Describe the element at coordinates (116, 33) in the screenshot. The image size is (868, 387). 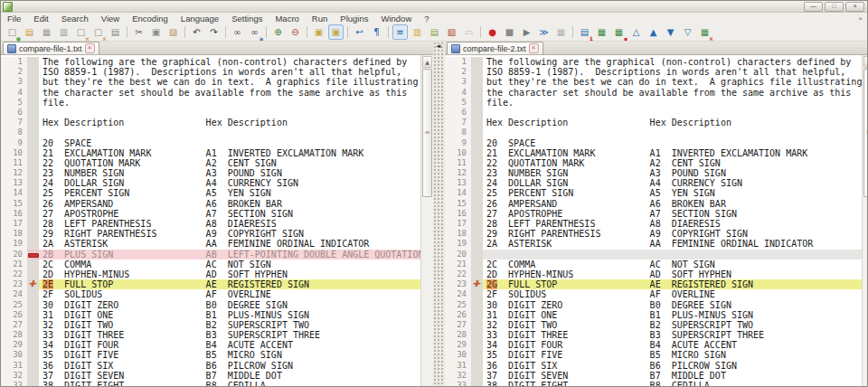
I see `print-icon: ▤` at that location.